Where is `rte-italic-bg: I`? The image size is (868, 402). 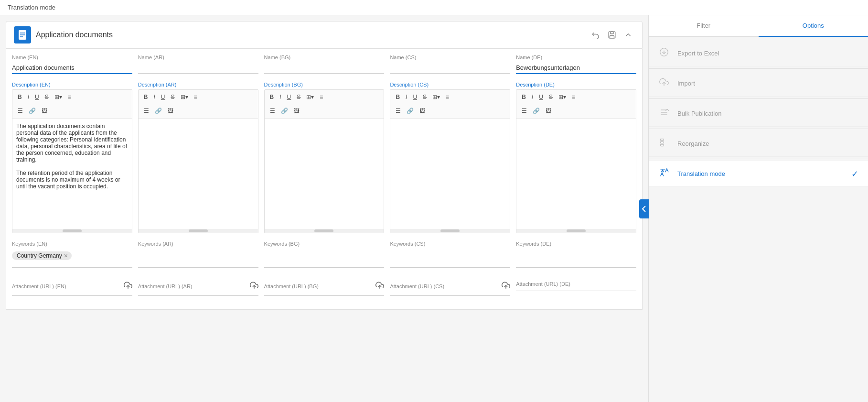 rte-italic-bg: I is located at coordinates (280, 98).